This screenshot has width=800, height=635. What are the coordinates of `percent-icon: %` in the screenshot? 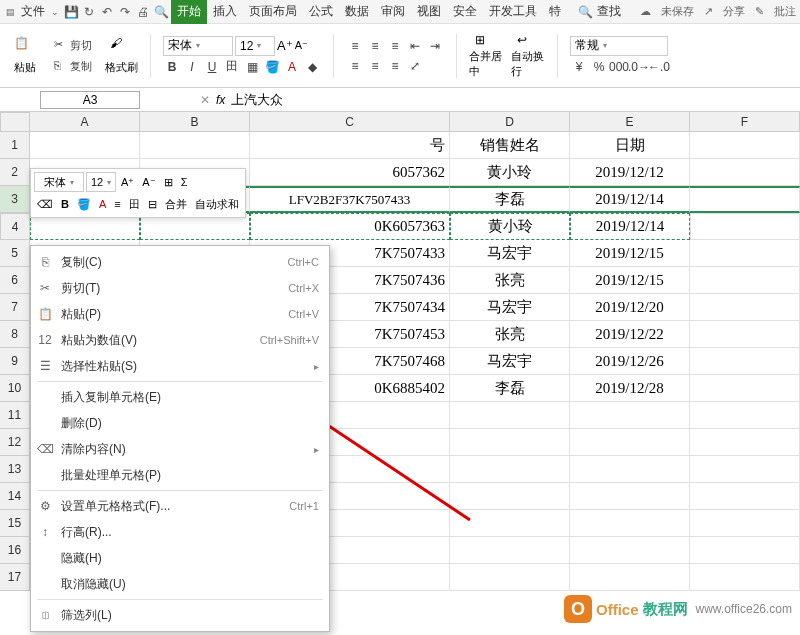 It's located at (599, 67).